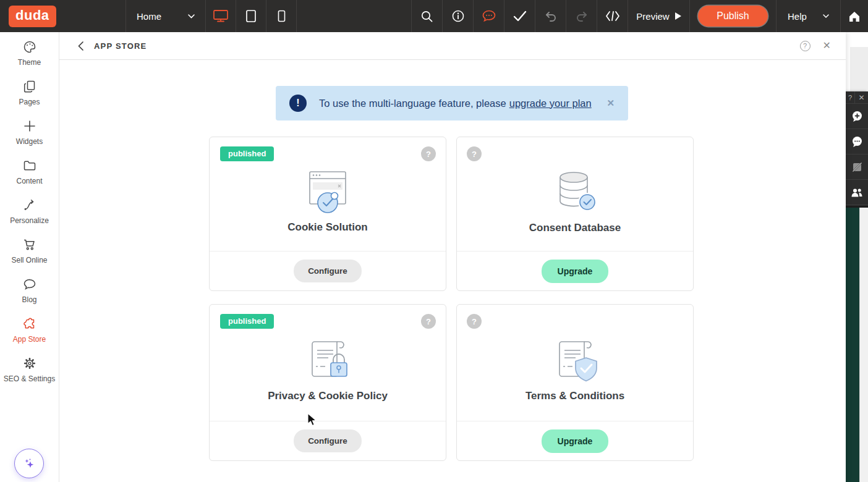 The width and height of the screenshot is (868, 482). What do you see at coordinates (298, 103) in the screenshot?
I see `alert-icon: !` at bounding box center [298, 103].